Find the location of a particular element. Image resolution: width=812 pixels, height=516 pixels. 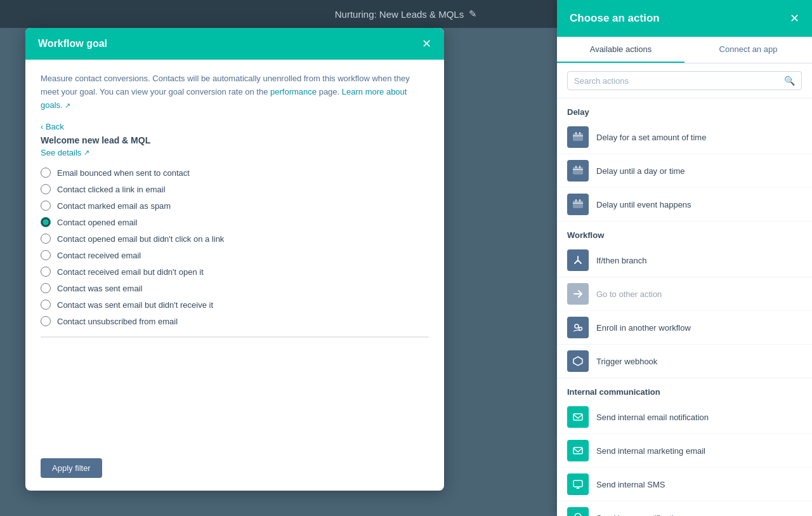

radio-label: Contact was sent email but didn't receiv… is located at coordinates (135, 305).